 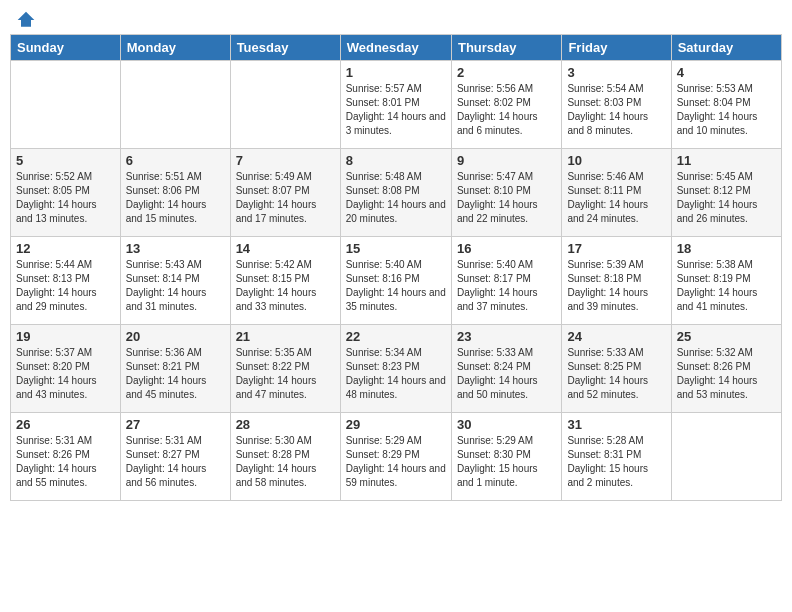 I want to click on calendar-cell: 16 Sunrise: 5:40 AM Sunset: 8:17 PM Dayl…, so click(x=506, y=281).